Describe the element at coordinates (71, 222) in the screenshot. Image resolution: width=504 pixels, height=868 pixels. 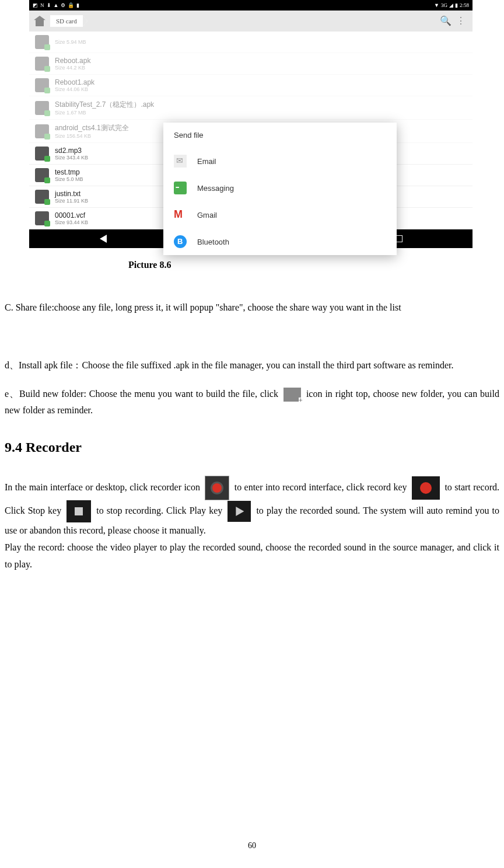
I see `file-size: Size 93.44 KB` at that location.